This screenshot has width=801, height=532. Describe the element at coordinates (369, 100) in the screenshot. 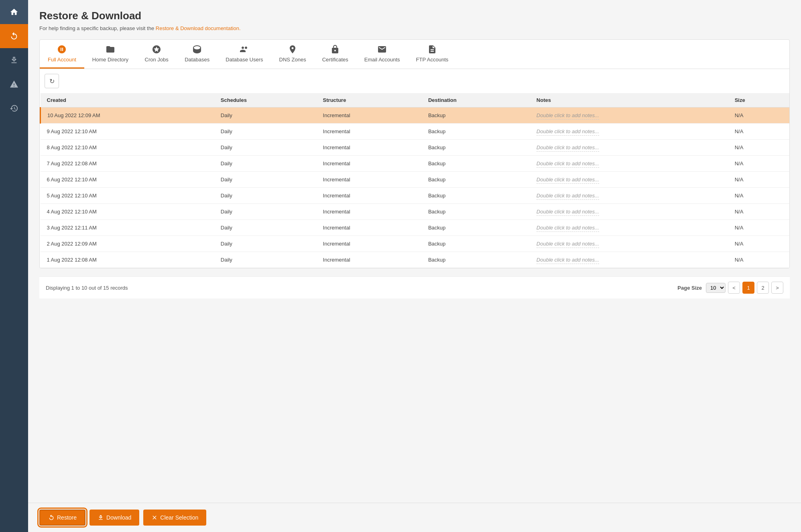

I see `col-structure: Structure` at that location.